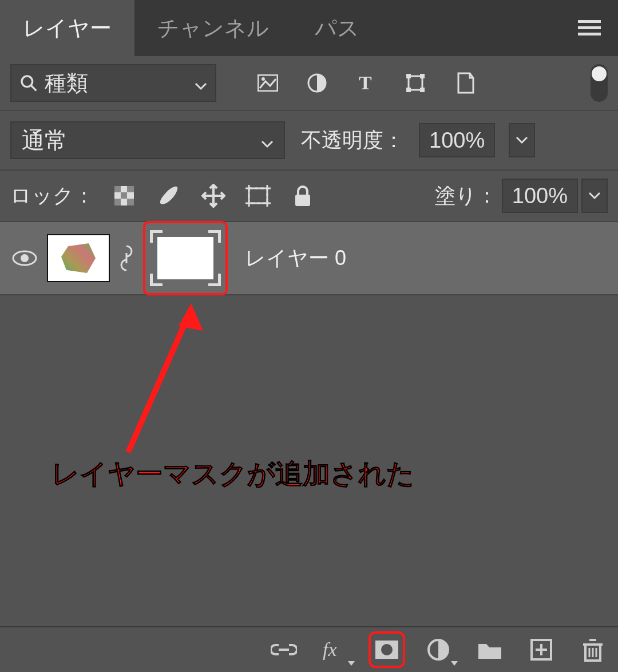 This screenshot has width=618, height=672. What do you see at coordinates (595, 196) in the screenshot?
I see `fill-dropdown` at bounding box center [595, 196].